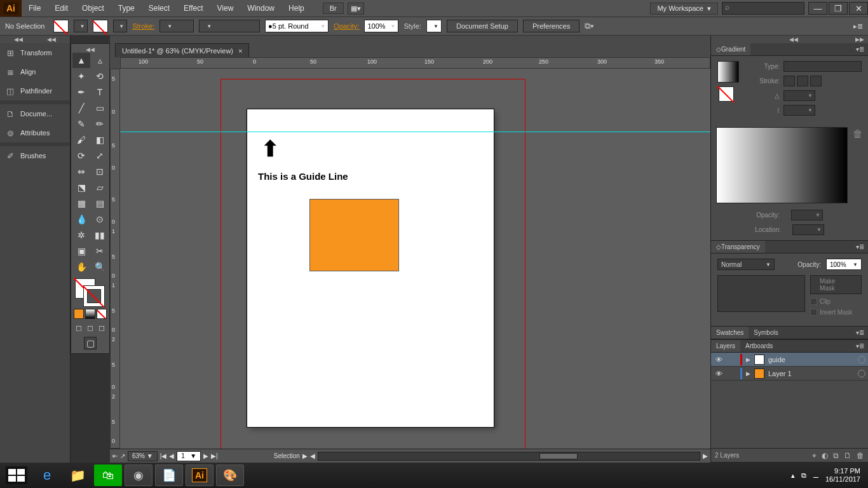  Describe the element at coordinates (81, 219) in the screenshot. I see `eyedropper-tool: 💧` at that location.